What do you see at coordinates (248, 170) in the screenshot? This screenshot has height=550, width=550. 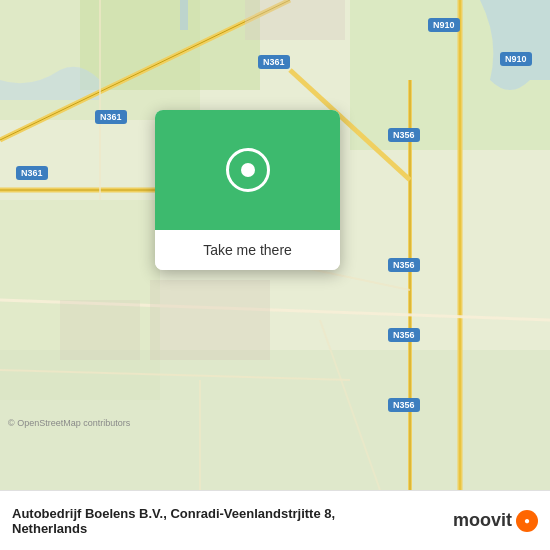 I see `pin-center` at bounding box center [248, 170].